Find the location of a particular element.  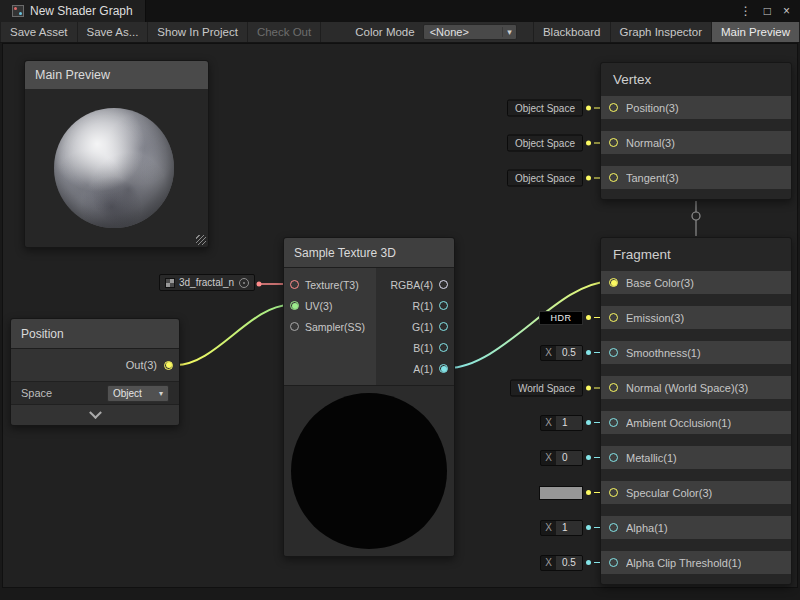

emission-hdr-color-field: HDR is located at coordinates (561, 318).